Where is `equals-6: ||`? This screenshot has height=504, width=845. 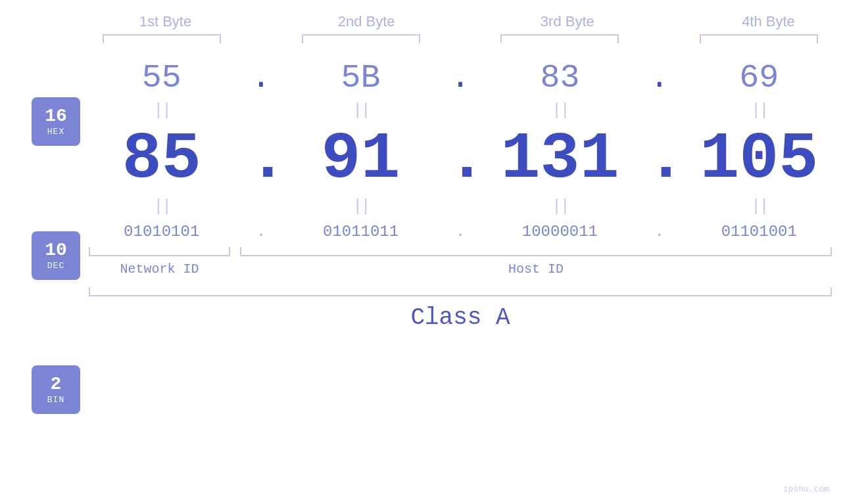 equals-6: || is located at coordinates (361, 206).